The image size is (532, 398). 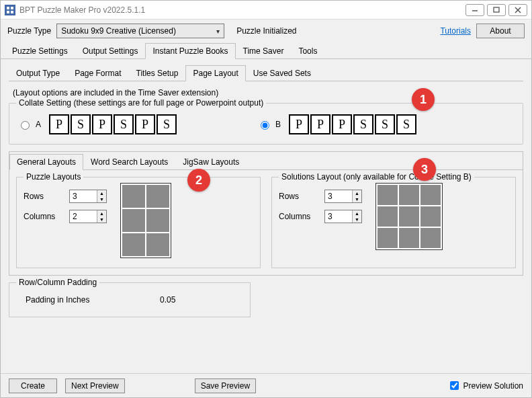 What do you see at coordinates (140, 31) in the screenshot?
I see `puzzle-type-combo: Sudoku 9x9 Creative (Licensed) ▾` at bounding box center [140, 31].